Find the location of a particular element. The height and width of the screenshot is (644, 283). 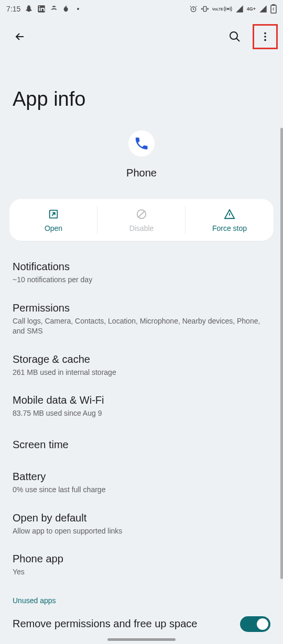

snapchat-icon is located at coordinates (29, 9).